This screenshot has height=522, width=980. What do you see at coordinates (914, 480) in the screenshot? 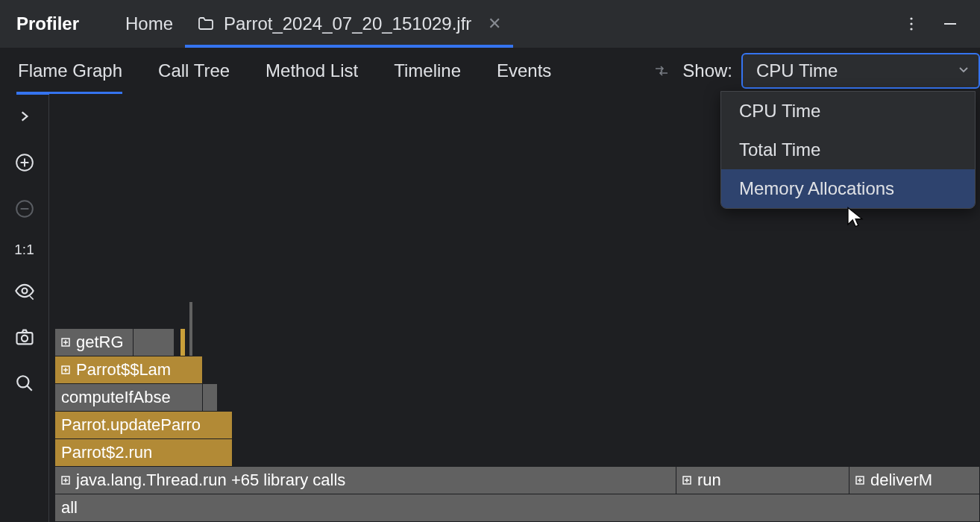
I see `flame-frame: deliverM` at bounding box center [914, 480].